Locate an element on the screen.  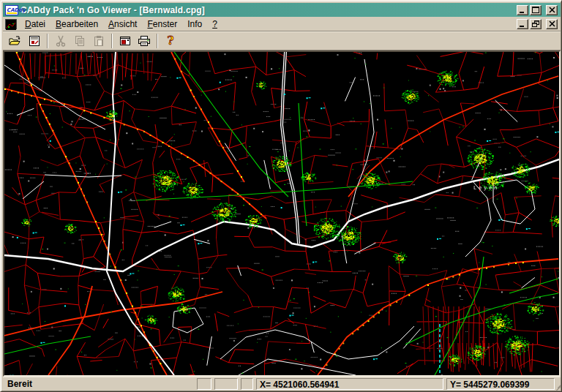
printer-icon is located at coordinates (144, 41).